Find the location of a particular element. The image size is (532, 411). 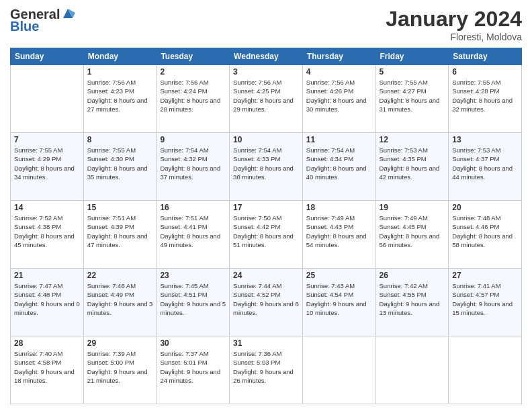

day-number: 26 is located at coordinates (412, 275).